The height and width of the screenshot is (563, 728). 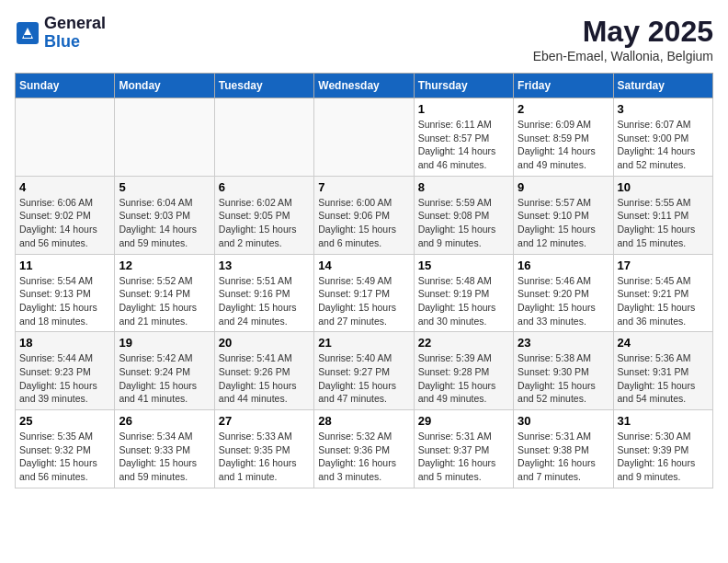 I want to click on day-number: 14, so click(x=364, y=265).